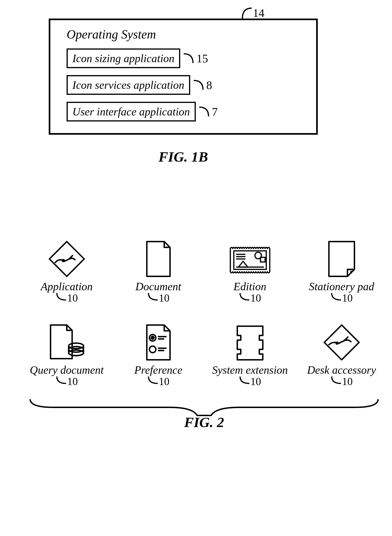 The width and height of the screenshot is (392, 536). I want to click on operating-system-box: Operating System Icon sizing application…, so click(183, 77).